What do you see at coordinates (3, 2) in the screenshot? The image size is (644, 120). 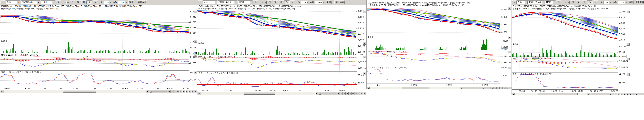 I see `collapsed-combo-button: ▼` at bounding box center [3, 2].